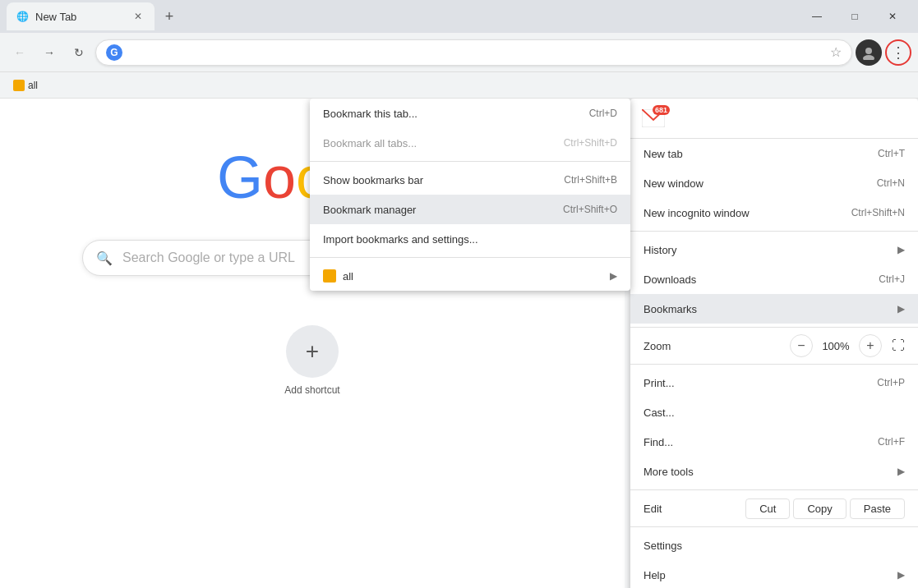 The height and width of the screenshot is (588, 918). I want to click on submenu-item-bookmark-tab: Bookmark this tab... Ctrl+D, so click(470, 113).